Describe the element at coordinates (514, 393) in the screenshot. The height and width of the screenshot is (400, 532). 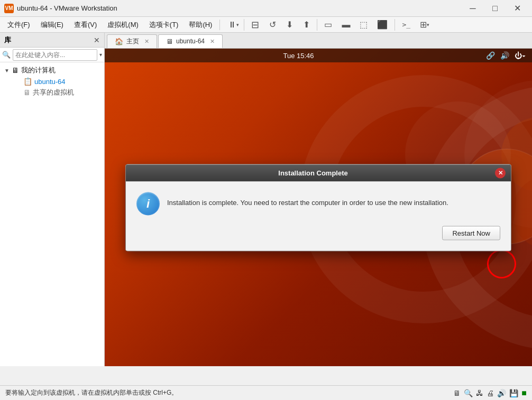
I see `status-icon-disk: 💾` at that location.